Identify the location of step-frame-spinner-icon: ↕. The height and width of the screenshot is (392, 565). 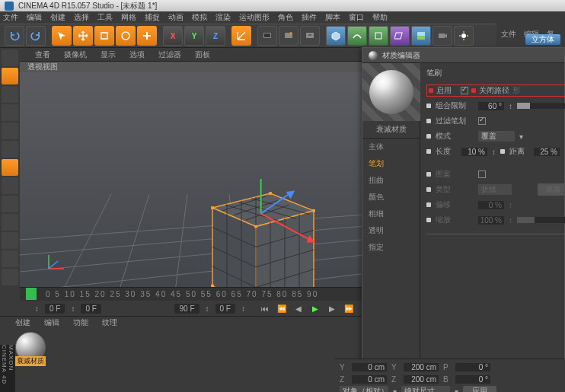
(244, 309).